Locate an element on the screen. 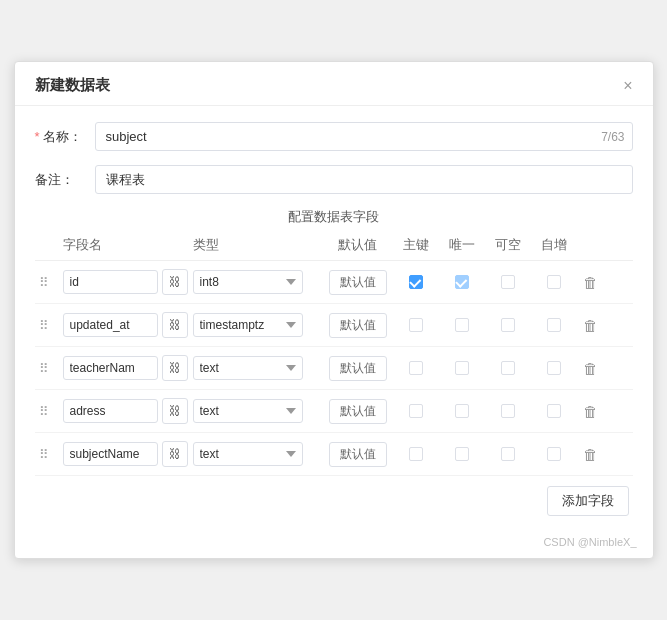  field-delete-btn-1: 🗑 is located at coordinates (590, 326).